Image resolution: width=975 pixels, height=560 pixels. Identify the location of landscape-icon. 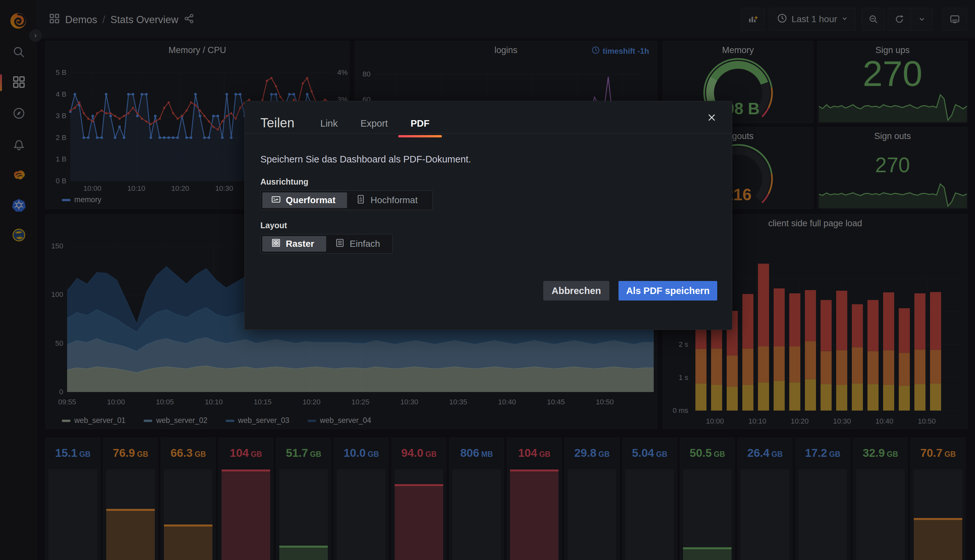
(276, 201).